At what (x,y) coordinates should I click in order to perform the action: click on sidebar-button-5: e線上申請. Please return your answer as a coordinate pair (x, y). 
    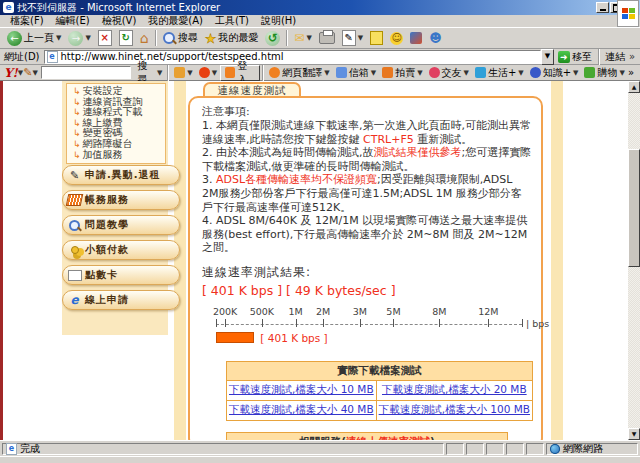
    Looking at the image, I should click on (121, 300).